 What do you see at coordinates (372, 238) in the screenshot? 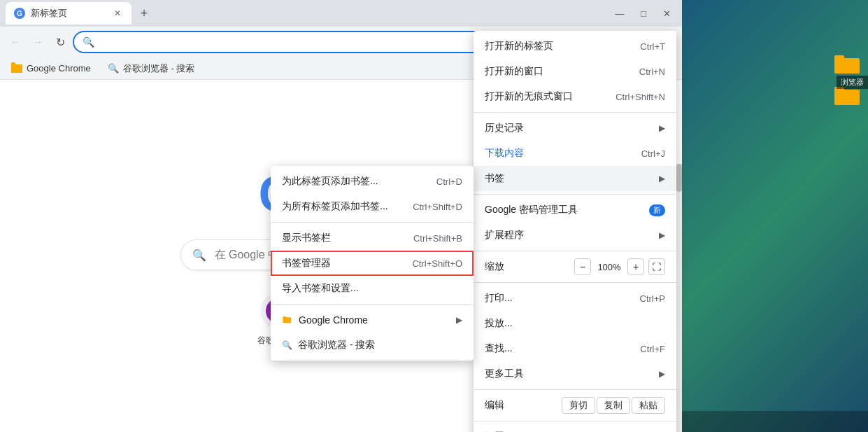
I see `submenu-item-show-bookmarks: 显示书签栏 Ctrl+Shift+B` at bounding box center [372, 238].